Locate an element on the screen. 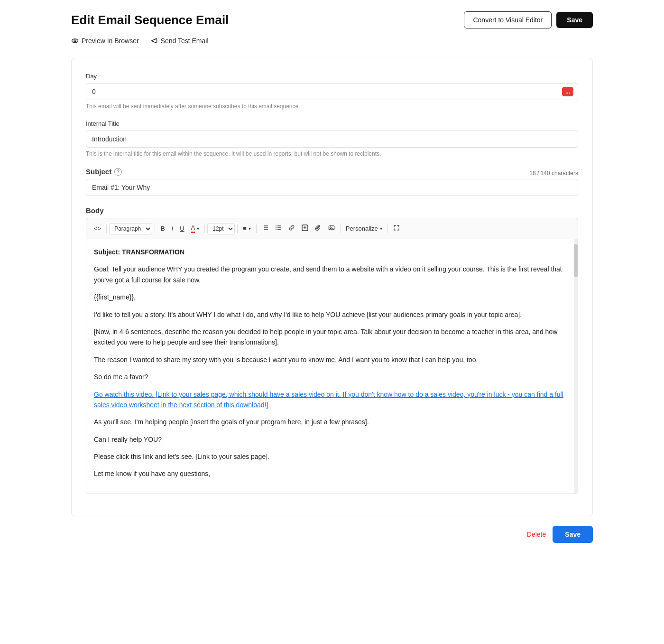  paragraph-select: Paragraph Heading 1 Heading 2 is located at coordinates (131, 229).